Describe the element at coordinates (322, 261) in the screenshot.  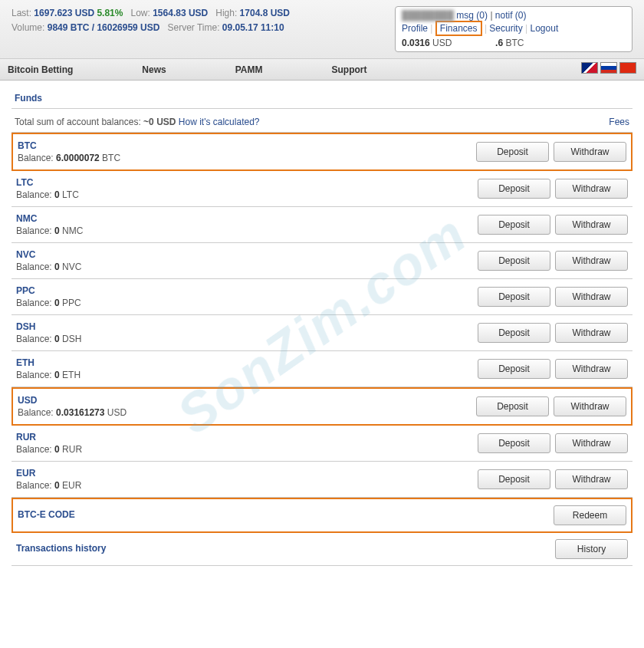
I see `fund-row-nvc: NVCBalance: 0 NVCDepositWithdraw` at that location.